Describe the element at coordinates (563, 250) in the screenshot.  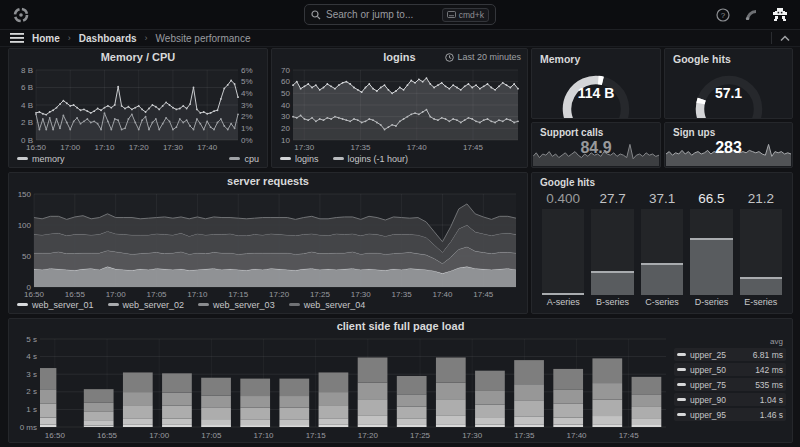
I see `bar-gauge: 0.400A-series` at that location.